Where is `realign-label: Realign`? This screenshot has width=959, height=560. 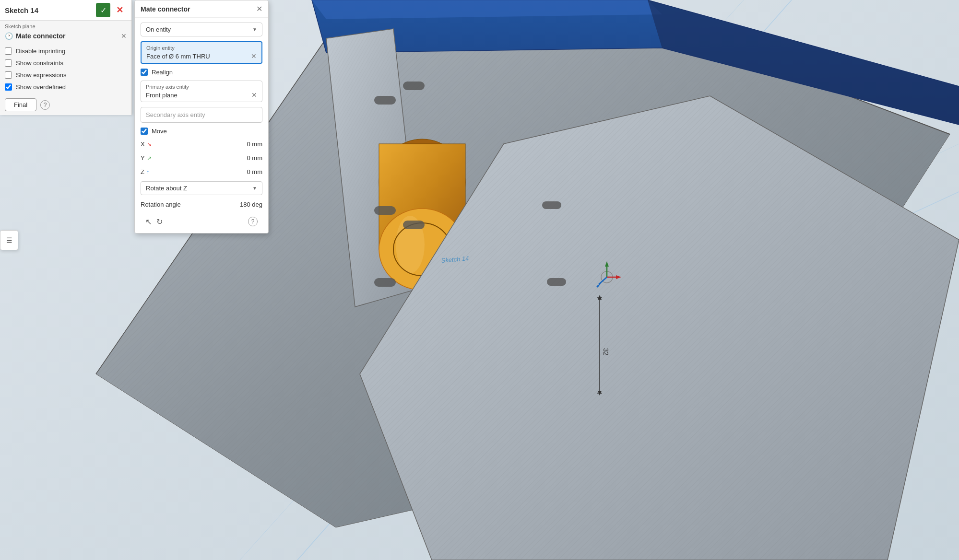 realign-label: Realign is located at coordinates (162, 72).